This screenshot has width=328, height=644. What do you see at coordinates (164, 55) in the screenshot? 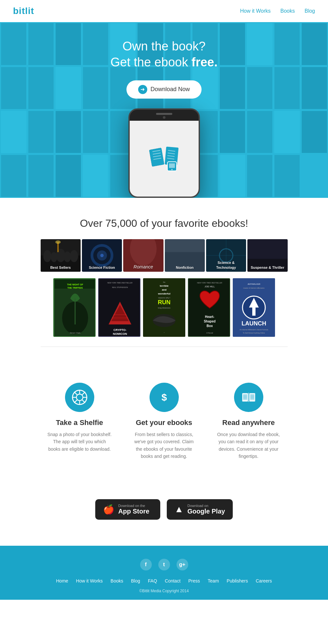
I see `hero-text: Own the book? Get the ebook free.` at bounding box center [164, 55].